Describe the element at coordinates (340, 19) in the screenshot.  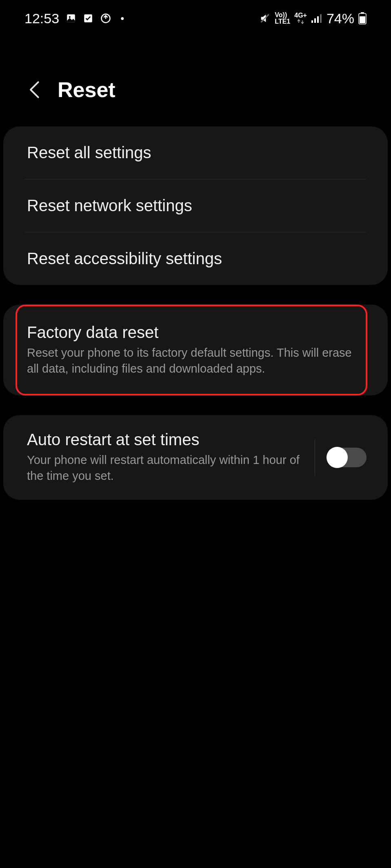
I see `battery-percent: 74%` at that location.